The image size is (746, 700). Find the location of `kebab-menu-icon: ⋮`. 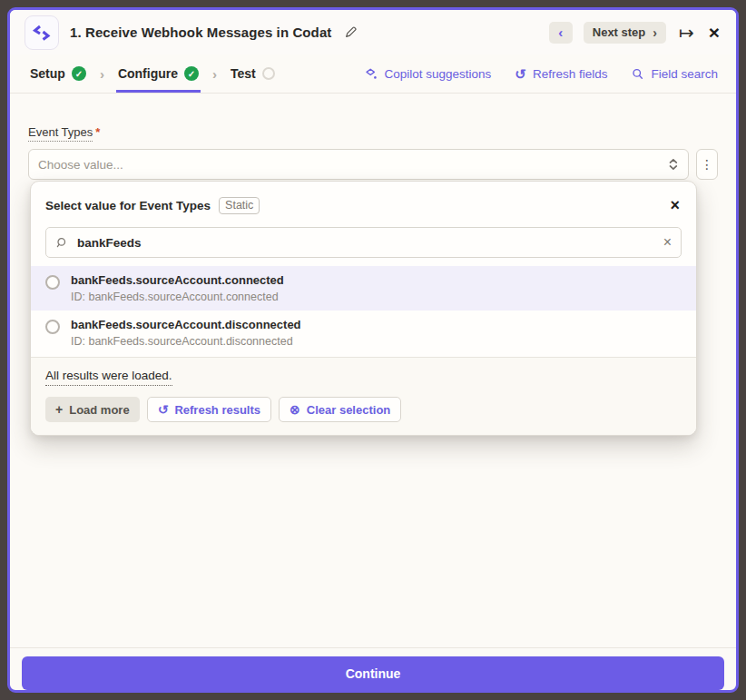

kebab-menu-icon: ⋮ is located at coordinates (707, 164).